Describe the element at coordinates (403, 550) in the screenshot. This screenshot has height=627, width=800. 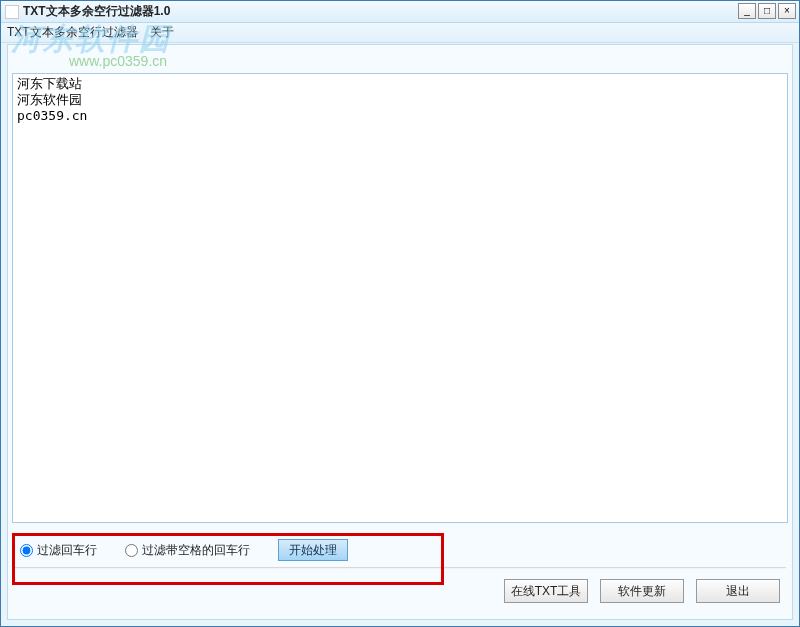
I see `options-row: 过滤回车行 过滤带空格的回车行 开始处理` at that location.